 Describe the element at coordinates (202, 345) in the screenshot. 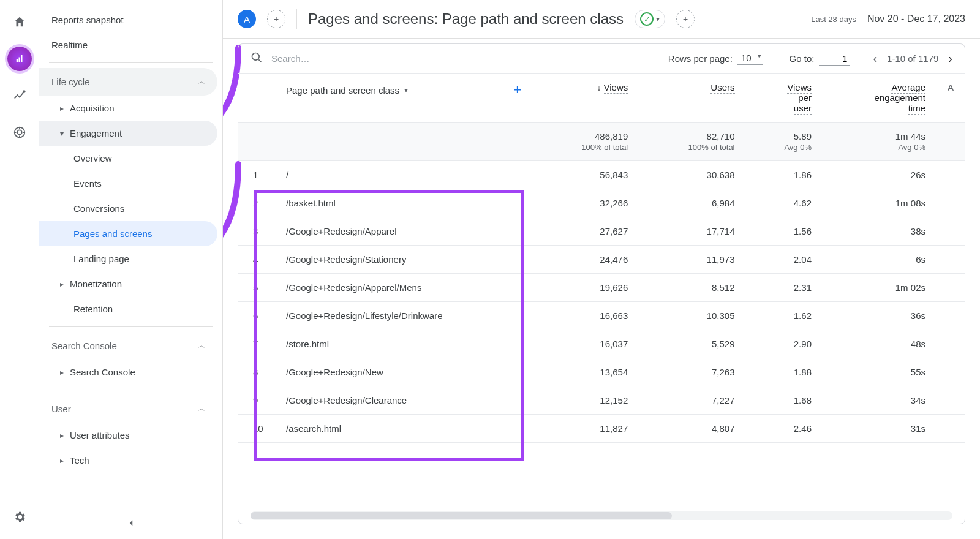

I see `chevron-up-icon: ︿` at that location.